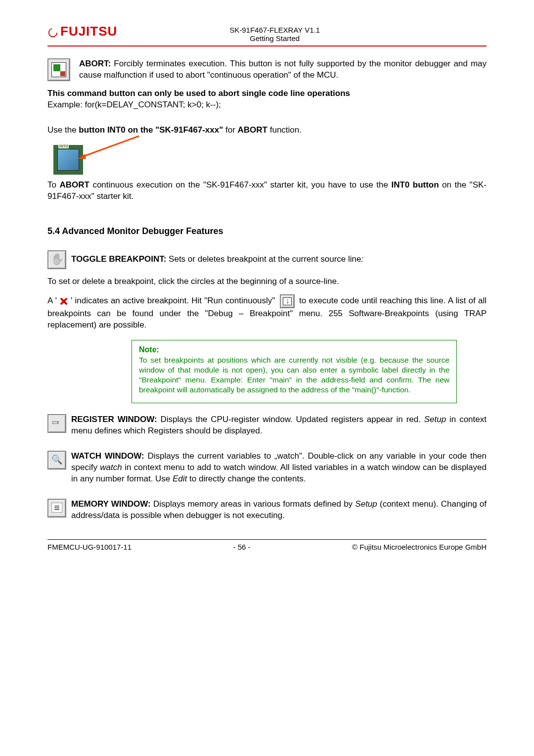  Describe the element at coordinates (267, 232) in the screenshot. I see `section-5-4-heading: 5.4 Advanced Monitor Debugger Features` at that location.